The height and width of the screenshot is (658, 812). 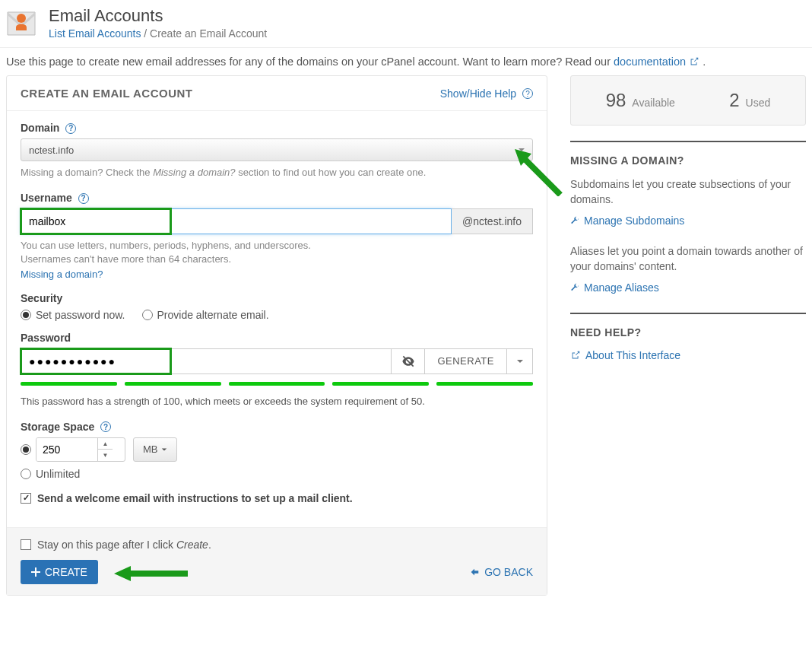 I want to click on used-count: 2, so click(x=734, y=100).